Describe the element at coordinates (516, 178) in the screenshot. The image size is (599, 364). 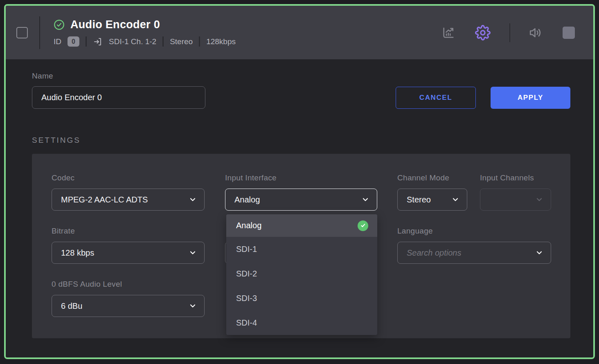
I see `input-channels-label: Input Channels` at that location.